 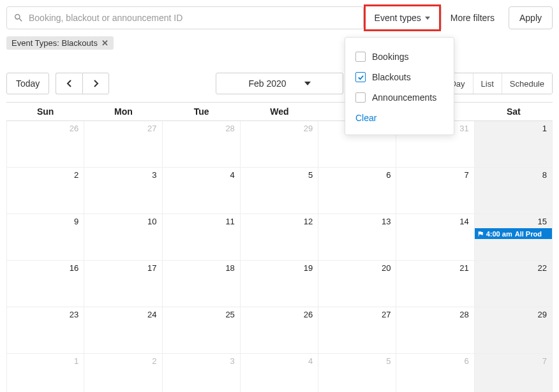 What do you see at coordinates (357, 237) in the screenshot?
I see `date-cell: 13` at bounding box center [357, 237].